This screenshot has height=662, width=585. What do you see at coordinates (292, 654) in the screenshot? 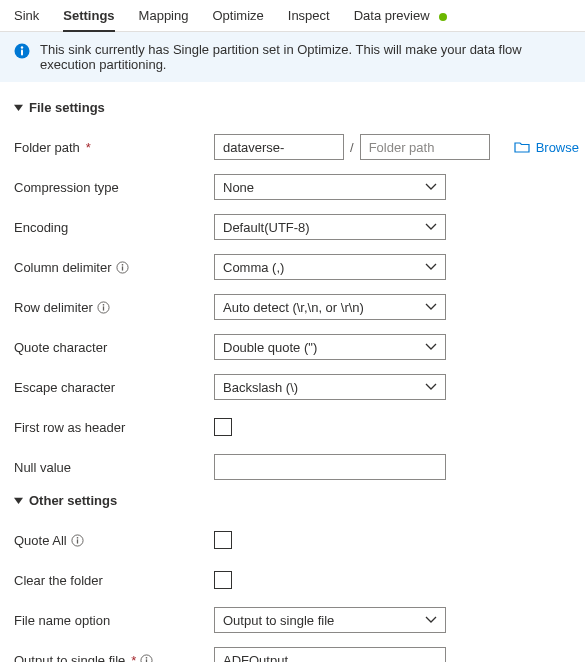
I see `row-output-single-file: Output to single file*` at bounding box center [292, 654].